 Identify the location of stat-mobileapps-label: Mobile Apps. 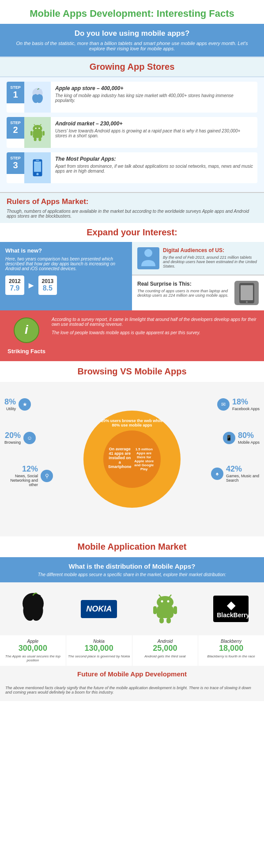
(249, 442).